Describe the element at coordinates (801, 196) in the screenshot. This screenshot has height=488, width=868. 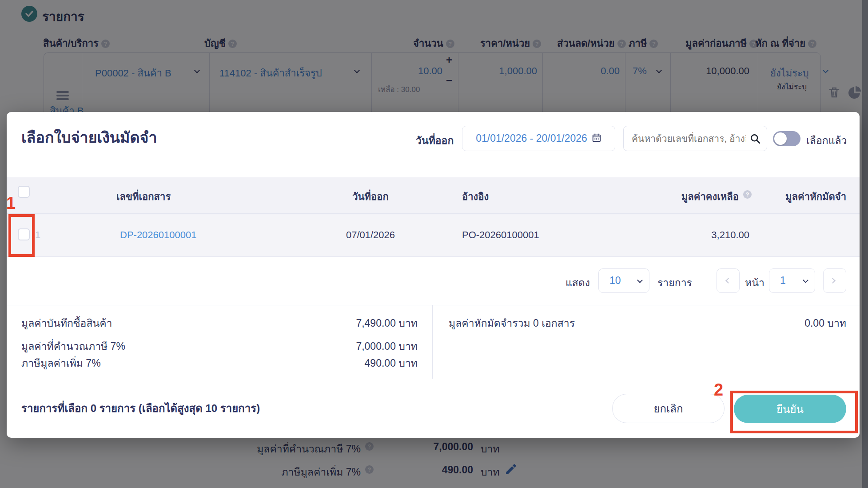
I see `header-deposit-deduct: มูลค่าหักมัดจำ` at that location.